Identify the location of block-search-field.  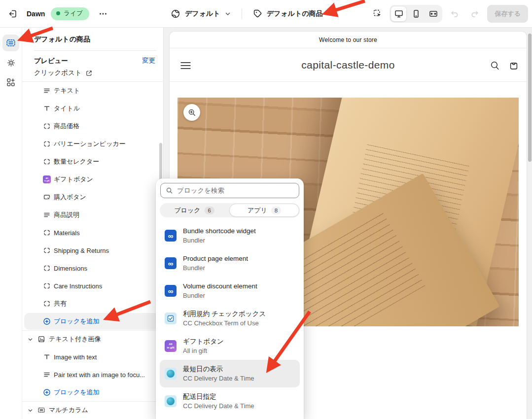
(230, 190).